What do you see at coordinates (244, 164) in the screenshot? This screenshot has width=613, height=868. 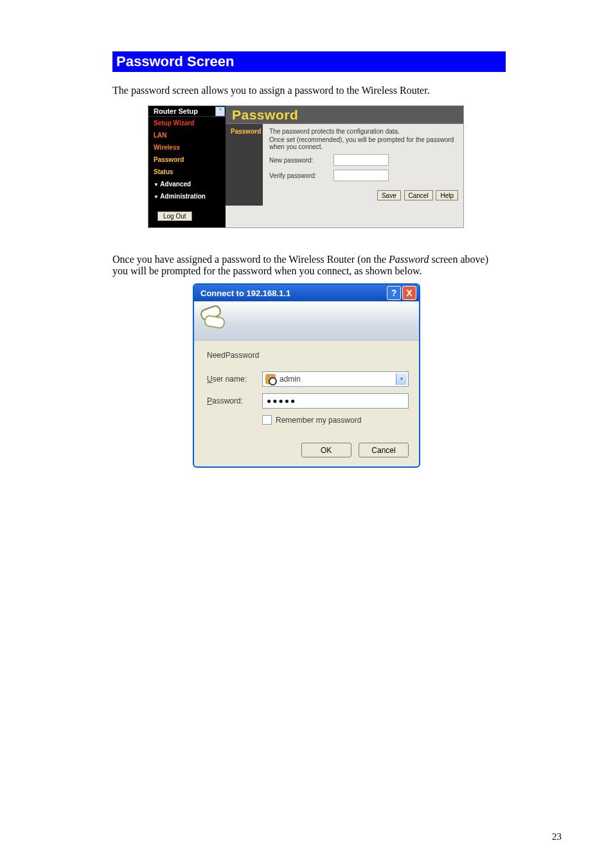 I see `form-section-label: Password` at bounding box center [244, 164].